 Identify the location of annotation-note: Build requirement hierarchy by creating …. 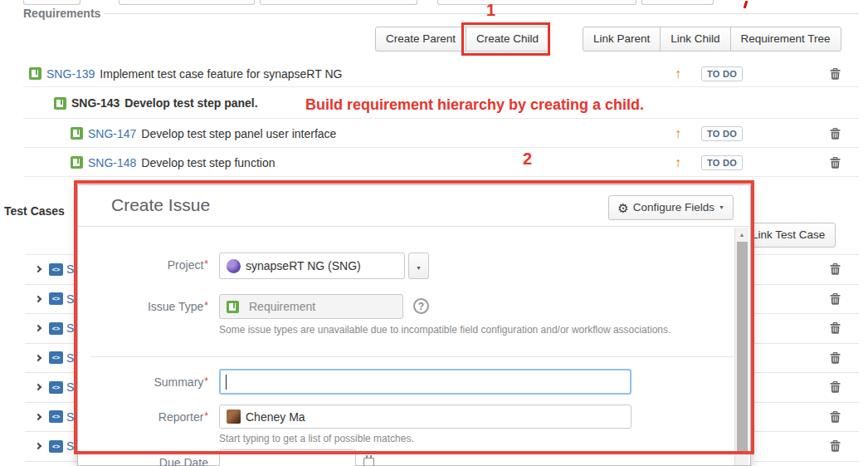
(475, 105).